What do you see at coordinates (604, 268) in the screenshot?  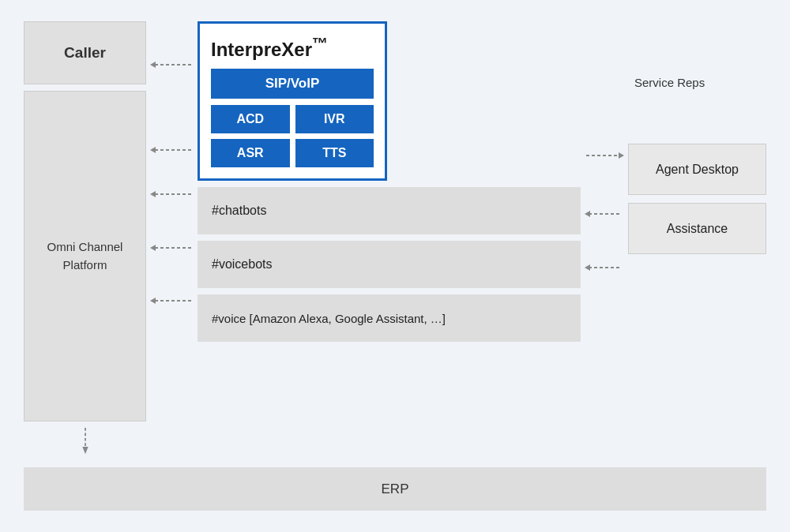 I see `arrow-voicebots-right` at bounding box center [604, 268].